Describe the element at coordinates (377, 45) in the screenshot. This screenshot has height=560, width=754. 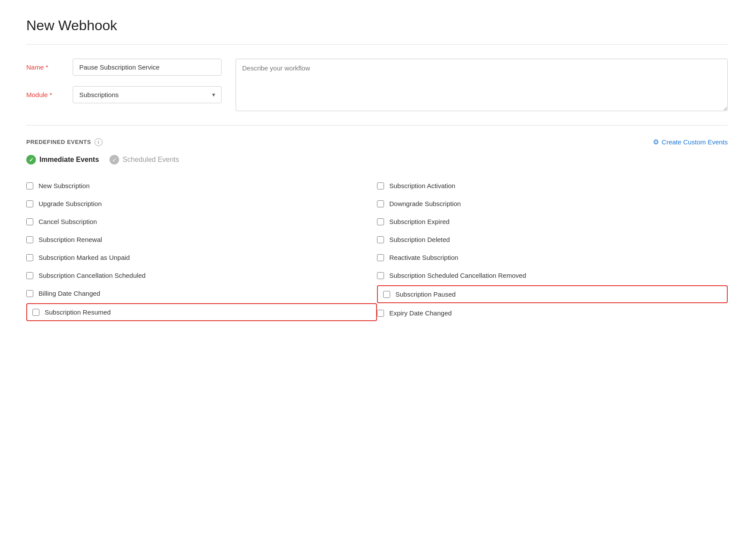
I see `header-divider` at that location.